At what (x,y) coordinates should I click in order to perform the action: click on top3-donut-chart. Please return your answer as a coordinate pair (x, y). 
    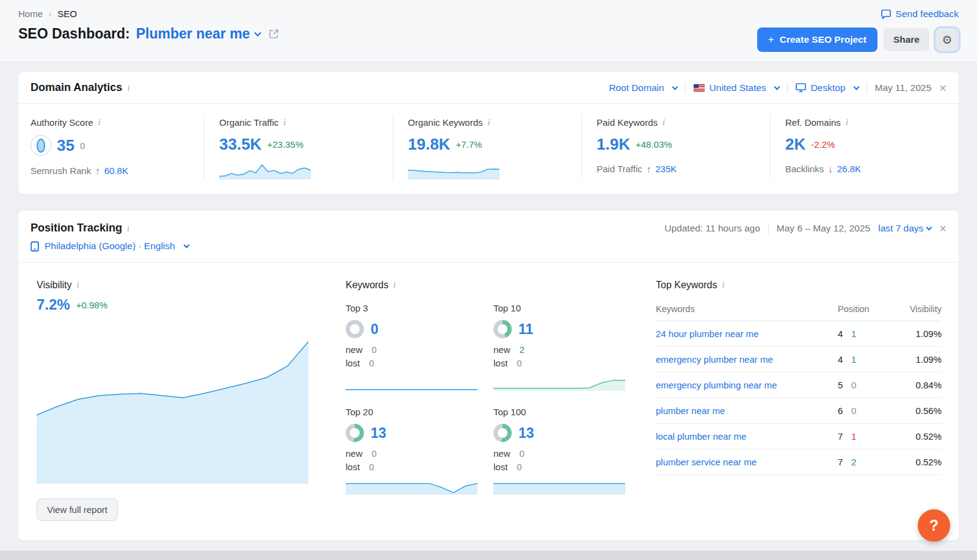
    Looking at the image, I should click on (355, 329).